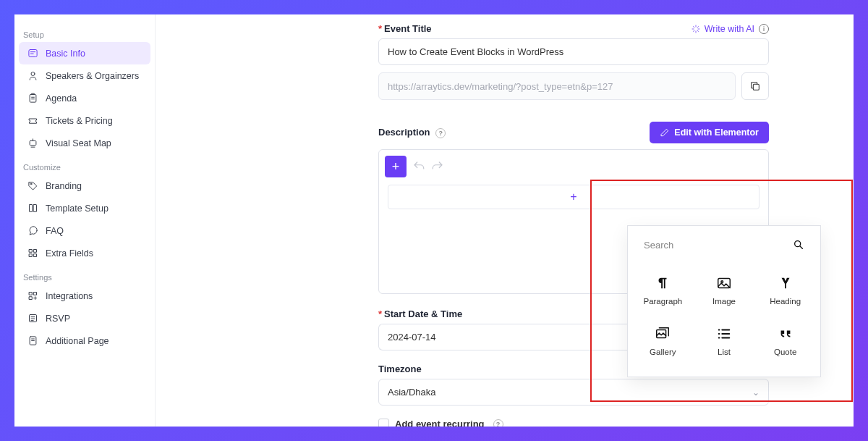  What do you see at coordinates (61, 98) in the screenshot?
I see `sidebar-item-label: Agenda` at bounding box center [61, 98].